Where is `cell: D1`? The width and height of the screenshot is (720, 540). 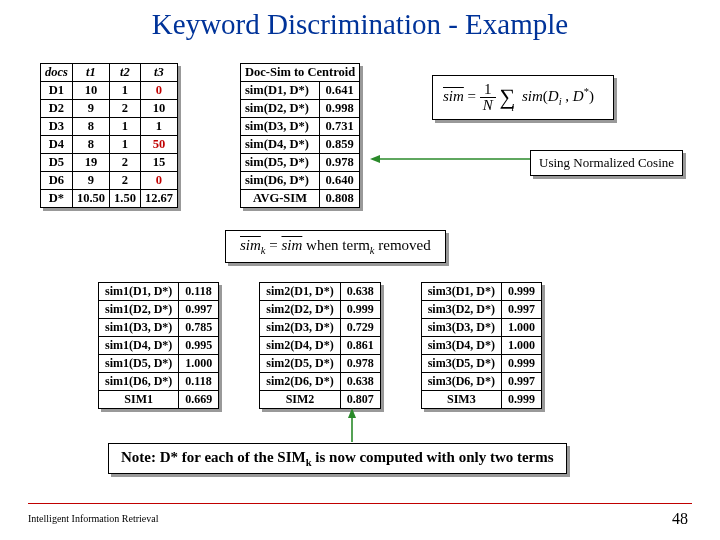
cell: D1 is located at coordinates (57, 91).